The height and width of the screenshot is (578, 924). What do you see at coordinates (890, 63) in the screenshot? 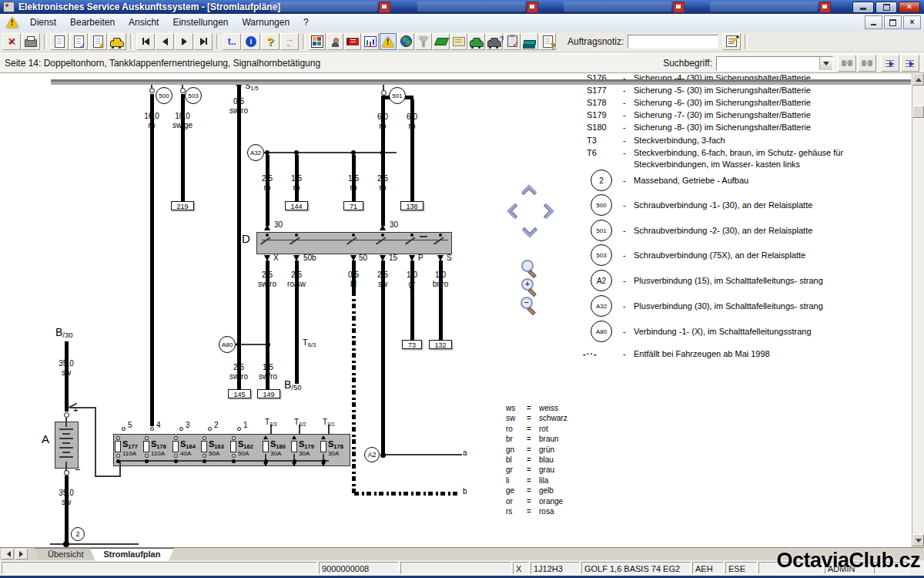
I see `insert-list-button` at bounding box center [890, 63].